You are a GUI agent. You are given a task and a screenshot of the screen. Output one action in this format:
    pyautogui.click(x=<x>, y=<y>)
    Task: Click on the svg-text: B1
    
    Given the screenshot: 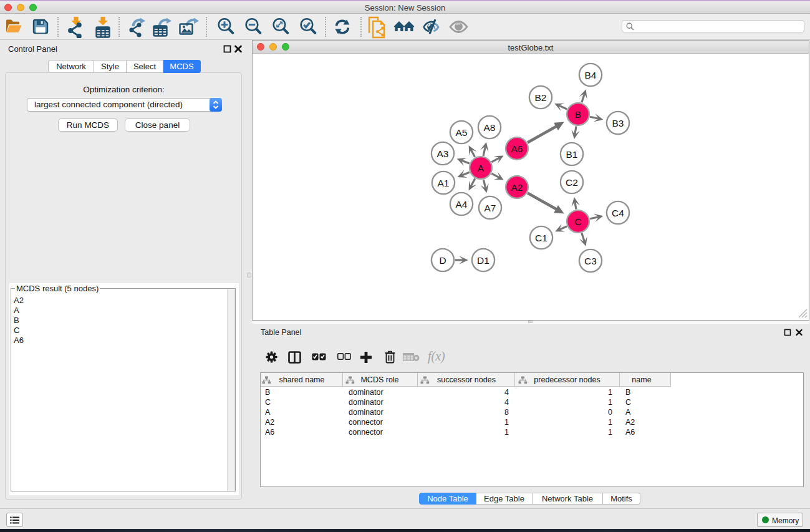 What is the action you would take?
    pyautogui.click(x=572, y=155)
    